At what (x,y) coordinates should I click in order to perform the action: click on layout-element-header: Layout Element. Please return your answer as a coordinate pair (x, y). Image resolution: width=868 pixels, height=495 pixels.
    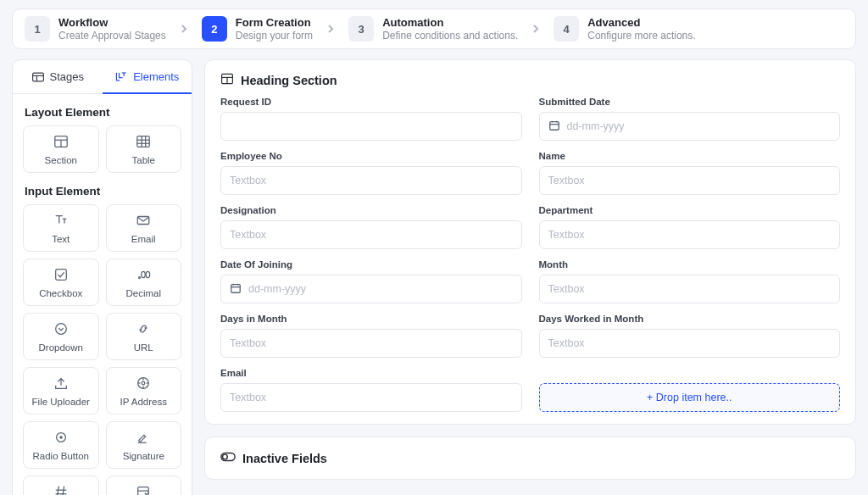
    Looking at the image, I should click on (102, 110).